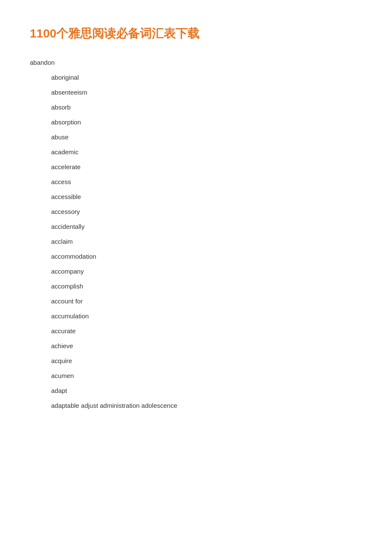  I want to click on list-item: acquire, so click(207, 361).